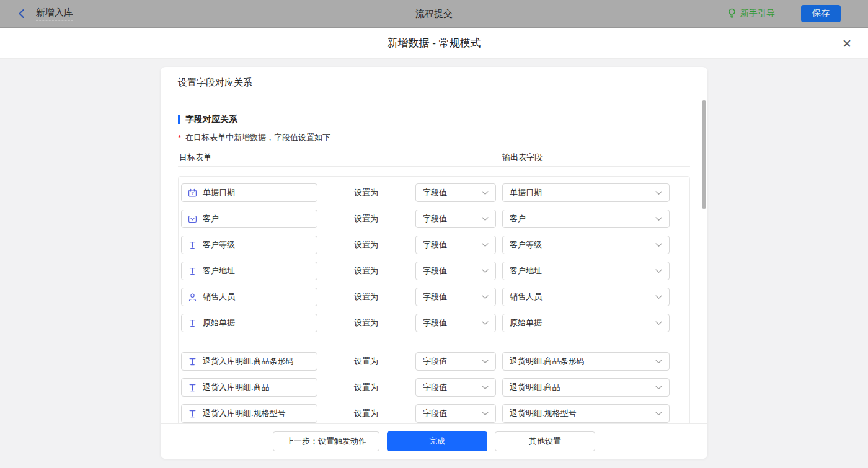  I want to click on prev-step-button: 上一步：设置触发动作, so click(326, 441).